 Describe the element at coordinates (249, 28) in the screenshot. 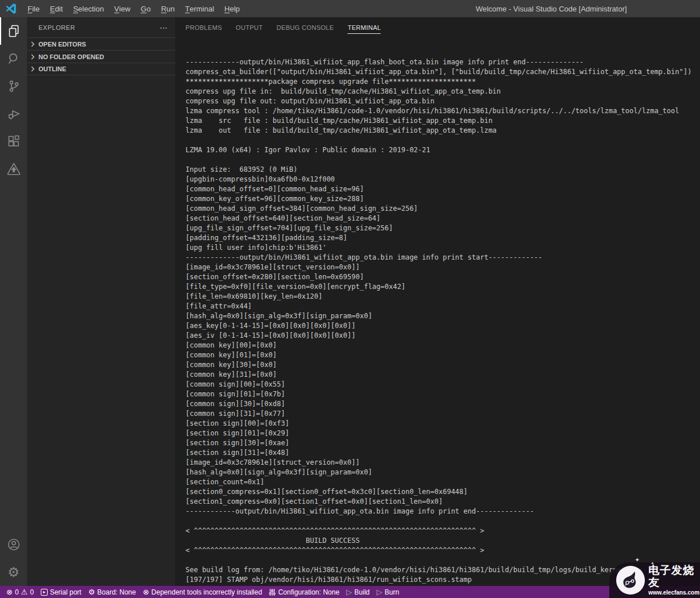

I see `tab-output: OUTPUT` at that location.